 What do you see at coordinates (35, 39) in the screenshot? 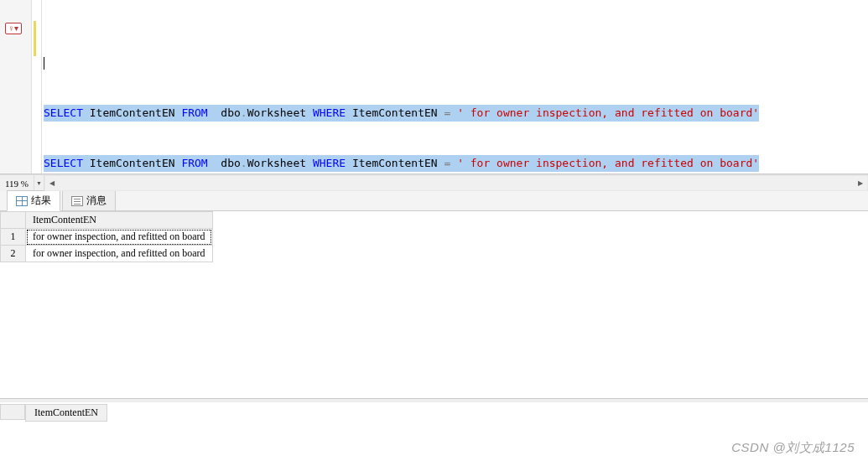
I see `change-indicator` at bounding box center [35, 39].